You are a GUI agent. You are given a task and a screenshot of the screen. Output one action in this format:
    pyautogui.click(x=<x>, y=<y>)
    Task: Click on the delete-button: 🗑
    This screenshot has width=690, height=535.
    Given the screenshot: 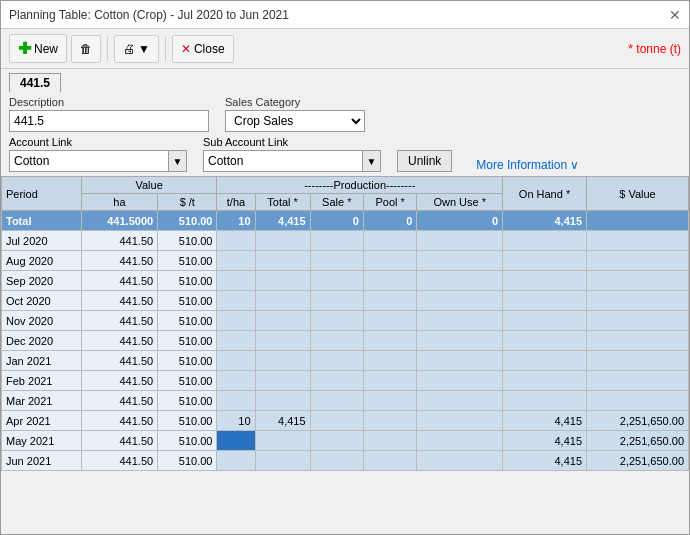 What is the action you would take?
    pyautogui.click(x=86, y=49)
    